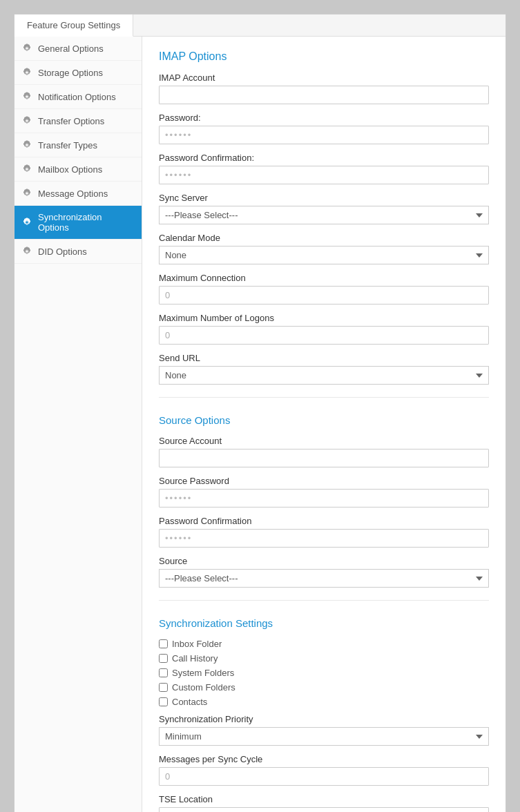 Image resolution: width=520 pixels, height=812 pixels. What do you see at coordinates (324, 623) in the screenshot?
I see `sync-settings-title: Synchronization Settings` at bounding box center [324, 623].